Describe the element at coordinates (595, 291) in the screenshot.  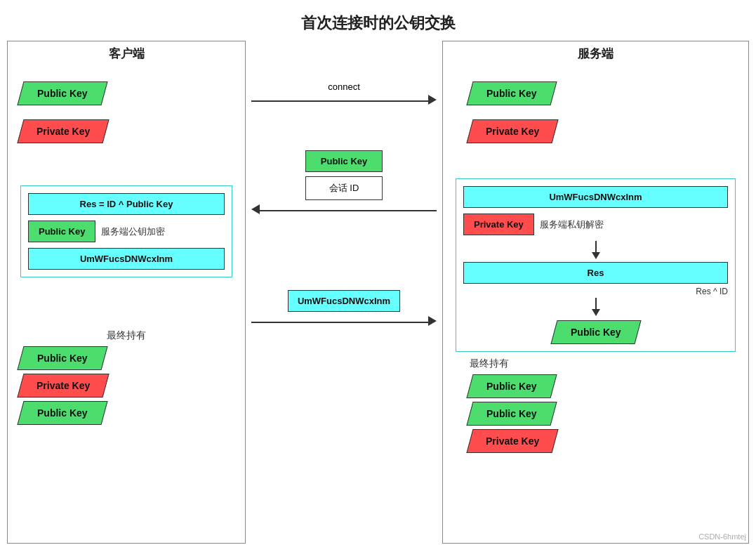
I see `res-xor-id-label: Res ^ ID` at that location.